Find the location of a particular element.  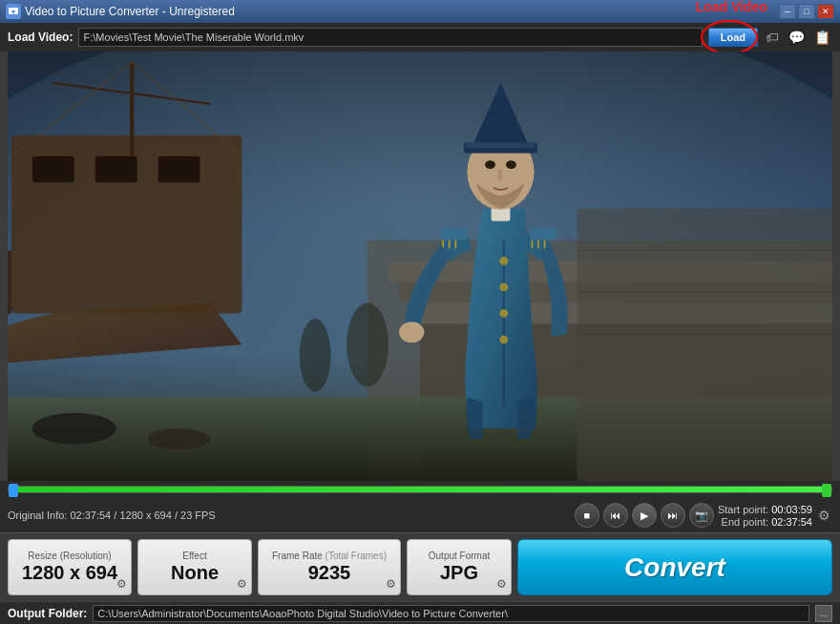

start-point-label: Start point: 00:03:59 is located at coordinates (766, 510).